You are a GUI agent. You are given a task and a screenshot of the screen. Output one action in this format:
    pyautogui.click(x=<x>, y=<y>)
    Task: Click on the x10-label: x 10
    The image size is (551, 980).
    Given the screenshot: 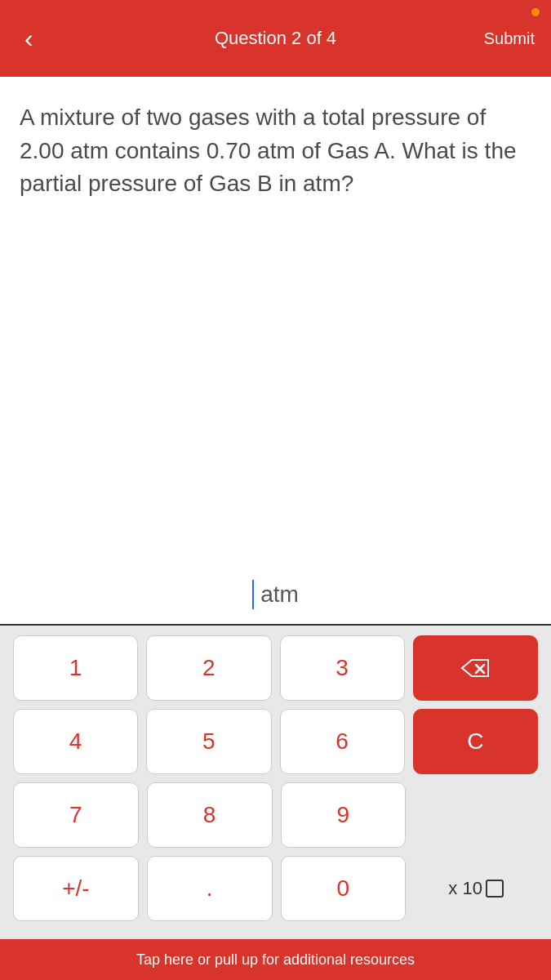 What is the action you would take?
    pyautogui.click(x=465, y=889)
    